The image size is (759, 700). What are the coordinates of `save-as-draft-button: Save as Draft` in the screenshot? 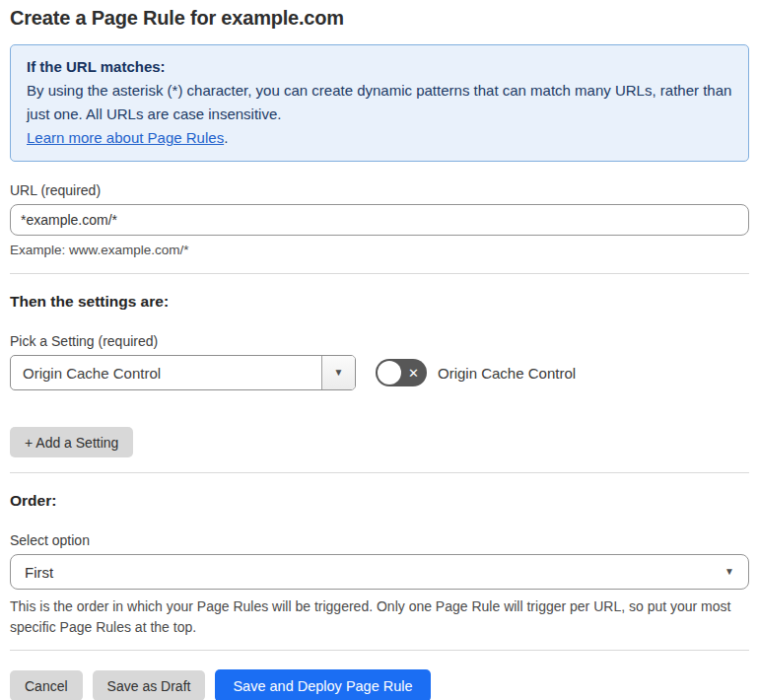 It's located at (150, 685).